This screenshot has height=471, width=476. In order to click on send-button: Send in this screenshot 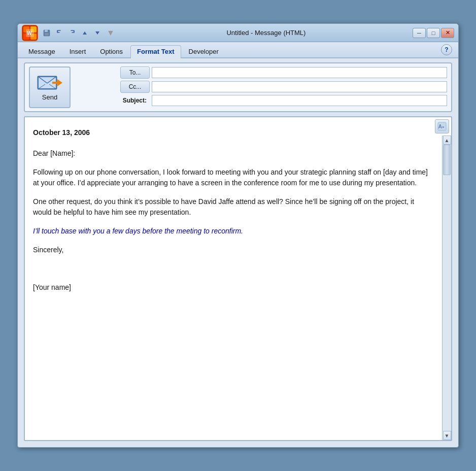, I will do `click(50, 87)`.